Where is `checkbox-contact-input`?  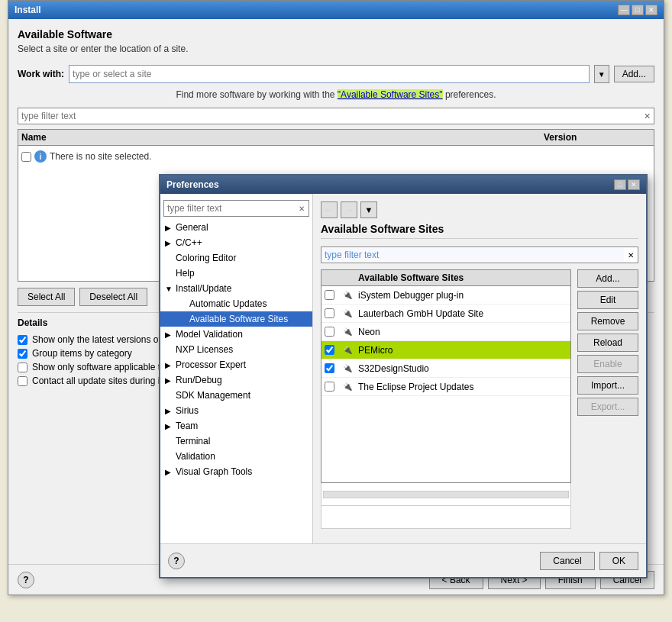
checkbox-contact-input is located at coordinates (23, 382).